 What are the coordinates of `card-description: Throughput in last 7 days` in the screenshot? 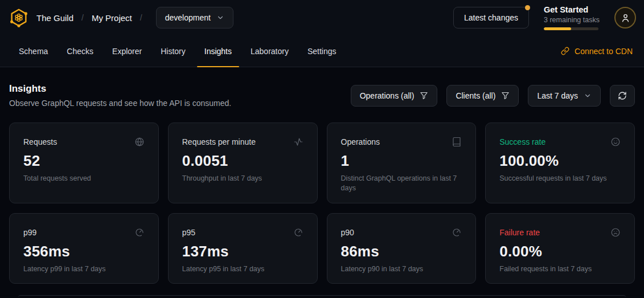 It's located at (243, 179).